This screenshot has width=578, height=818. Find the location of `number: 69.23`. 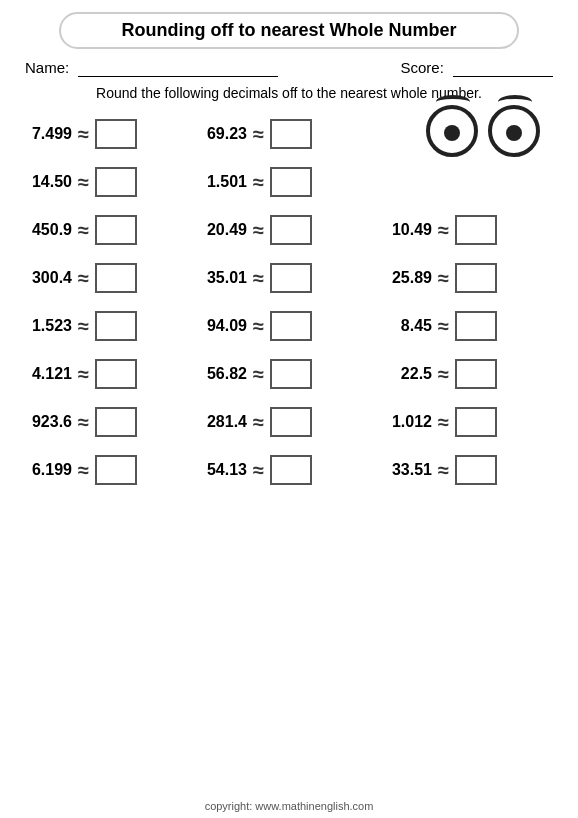

number: 69.23 is located at coordinates (221, 134).